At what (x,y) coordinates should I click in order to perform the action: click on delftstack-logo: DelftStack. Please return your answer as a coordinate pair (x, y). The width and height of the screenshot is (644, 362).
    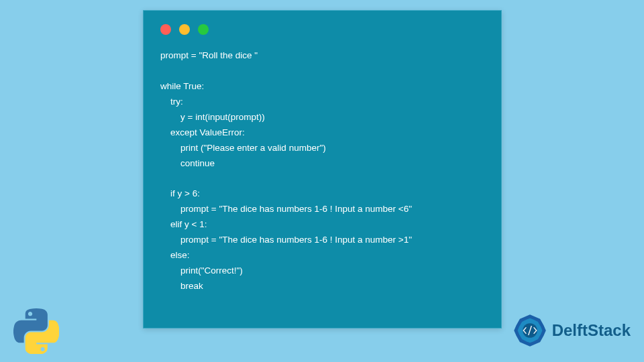
    Looking at the image, I should click on (572, 330).